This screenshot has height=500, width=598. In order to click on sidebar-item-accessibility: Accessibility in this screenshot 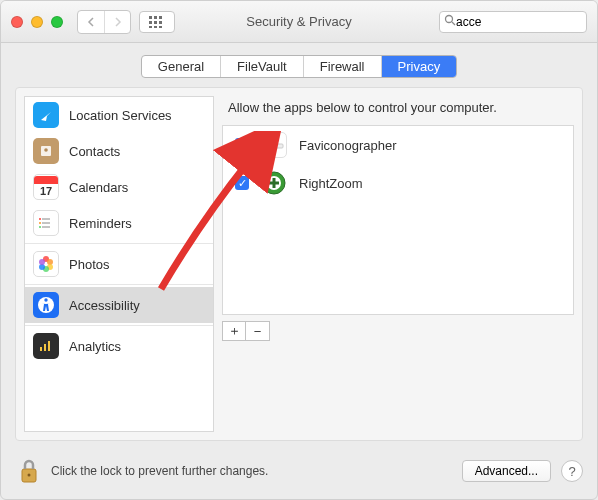, I will do `click(119, 305)`.